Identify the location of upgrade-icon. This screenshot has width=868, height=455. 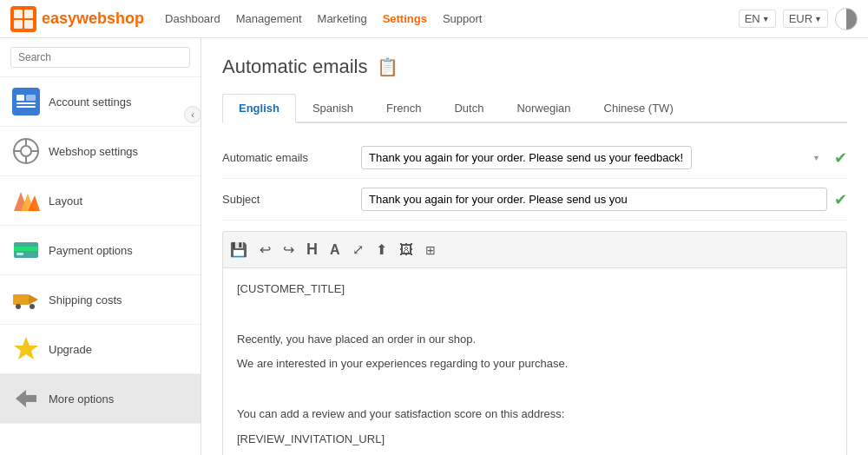
(26, 349).